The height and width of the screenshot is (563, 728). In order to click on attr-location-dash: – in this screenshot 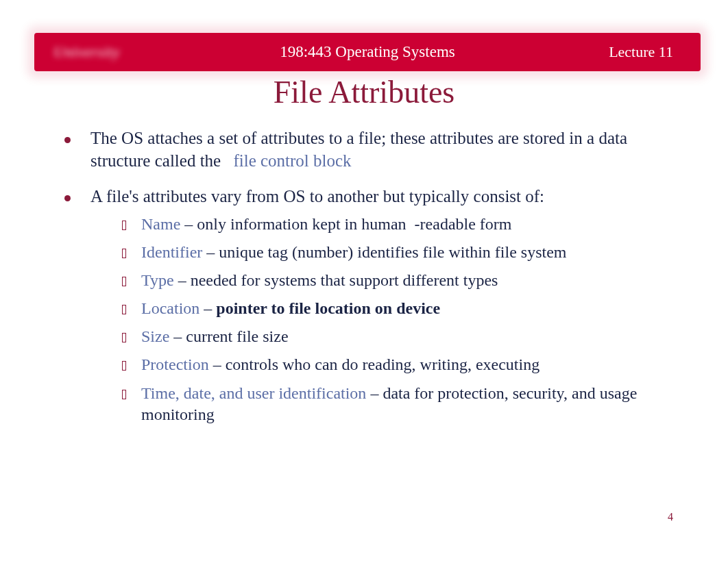, I will do `click(208, 308)`.